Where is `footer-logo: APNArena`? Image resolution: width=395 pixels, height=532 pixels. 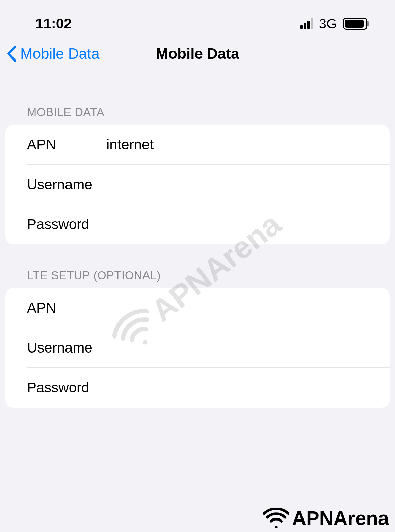
footer-logo: APNArena is located at coordinates (326, 518).